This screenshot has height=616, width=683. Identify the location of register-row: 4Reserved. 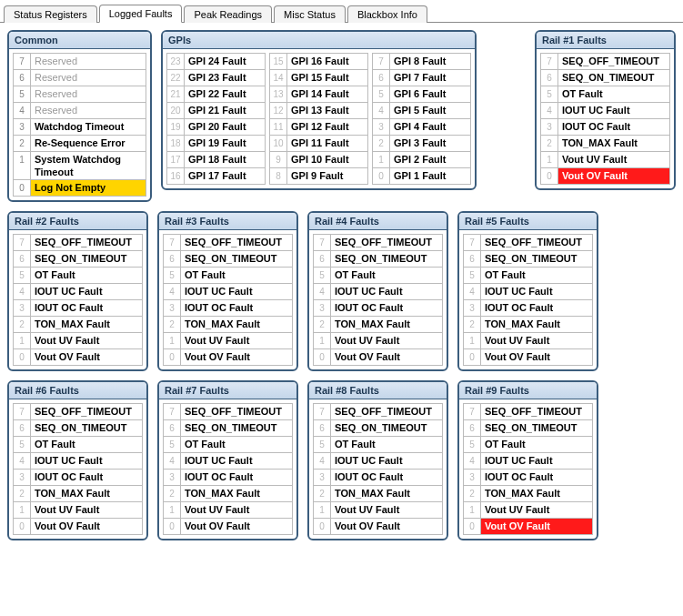
(80, 111).